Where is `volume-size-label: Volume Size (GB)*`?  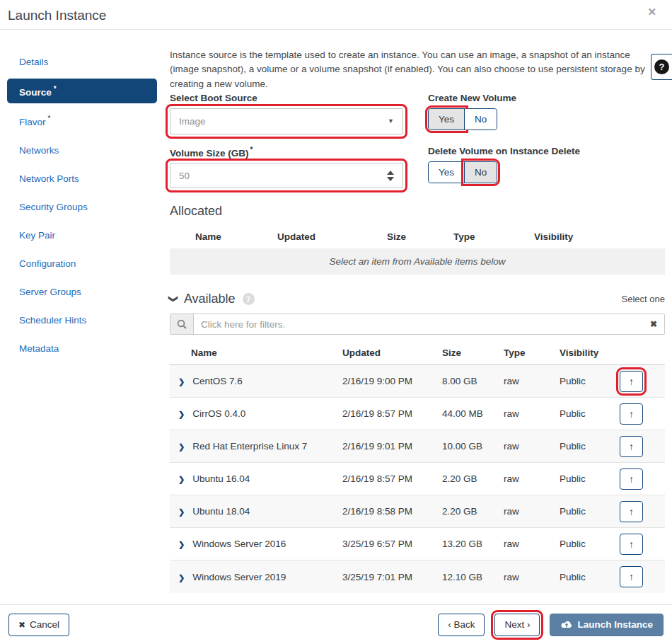 volume-size-label: Volume Size (GB)* is located at coordinates (286, 152).